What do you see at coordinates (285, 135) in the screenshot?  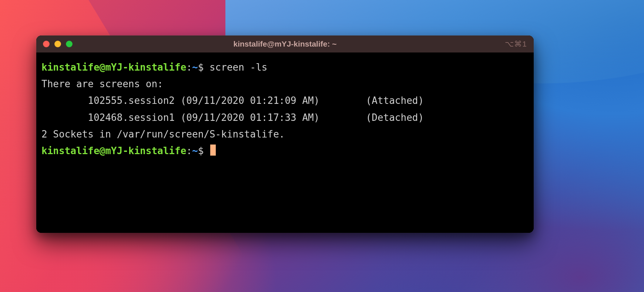 I see `output-sockets: 2 Sockets in /var/run/screen/S-kinstalif…` at bounding box center [285, 135].